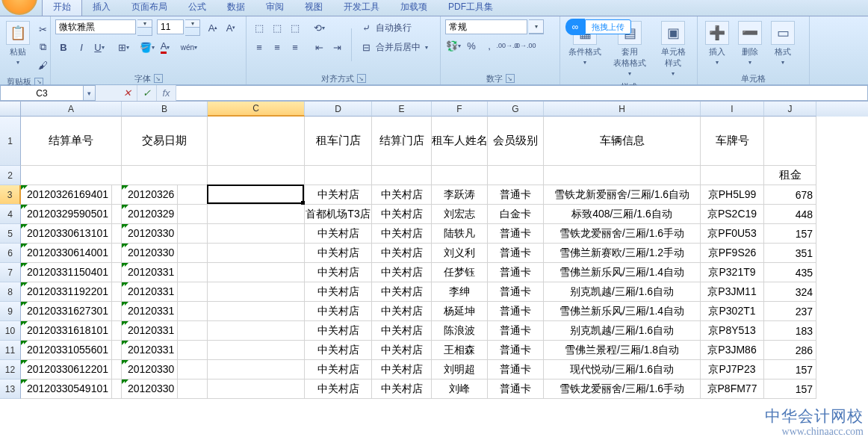 This screenshot has height=440, width=868. I want to click on cell: 448, so click(790, 214).